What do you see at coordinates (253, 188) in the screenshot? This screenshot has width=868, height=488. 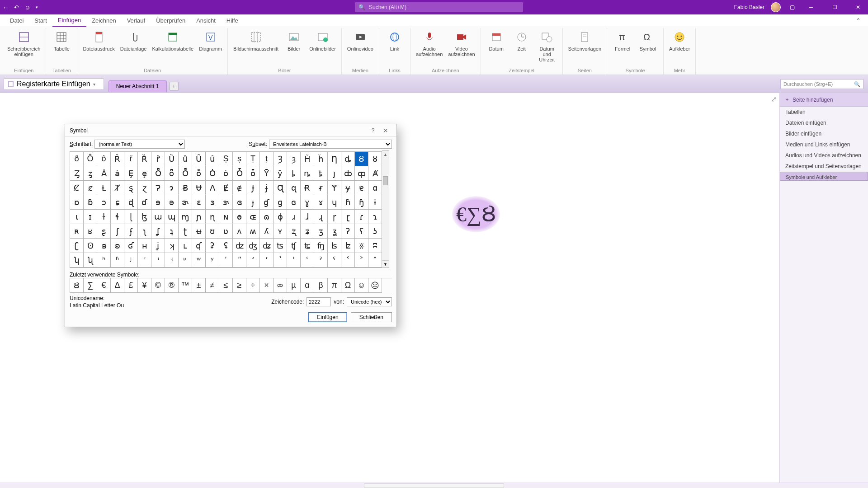 I see `symbol-cell: Ɉ` at bounding box center [253, 188].